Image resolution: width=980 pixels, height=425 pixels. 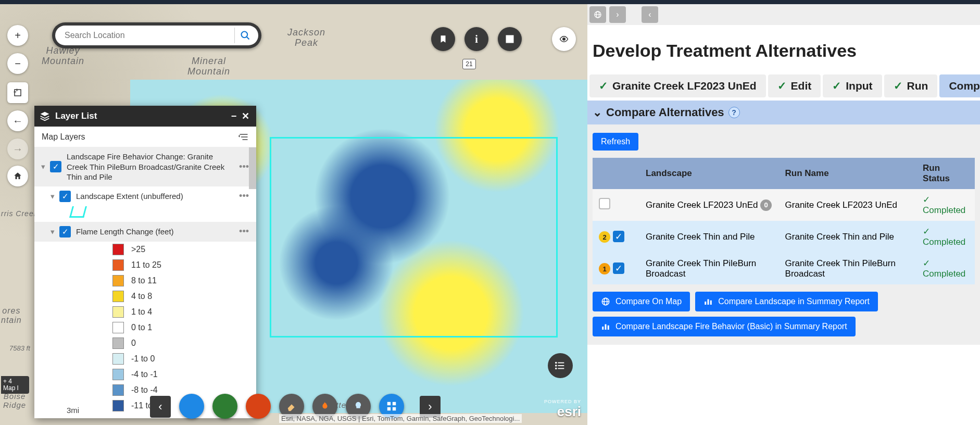 I want to click on identify-button: i, so click(x=476, y=39).